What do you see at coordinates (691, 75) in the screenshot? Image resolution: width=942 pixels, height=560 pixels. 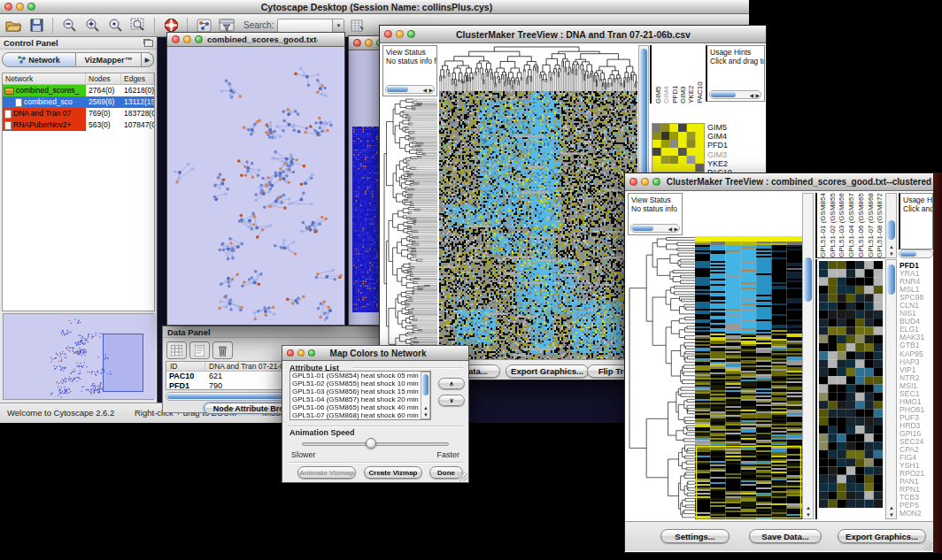 I see `column-label: YKE2` at bounding box center [691, 75].